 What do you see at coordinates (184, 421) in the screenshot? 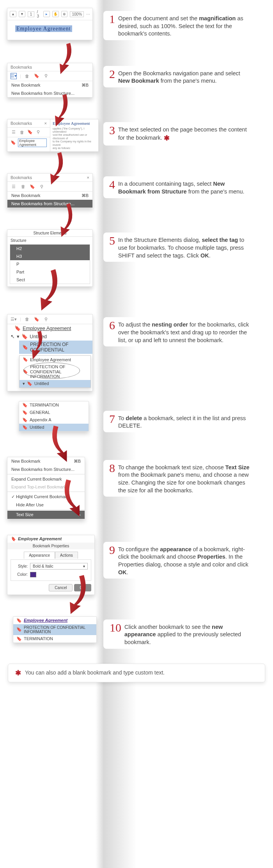
I see `step-text: To delete a bookmark, select it in the l…` at bounding box center [184, 421].